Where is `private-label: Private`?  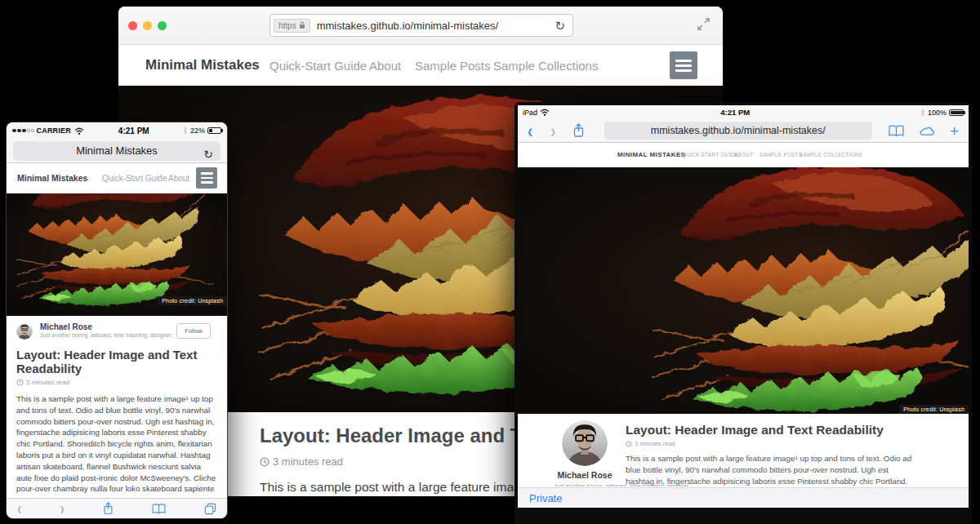
private-label: Private is located at coordinates (546, 498).